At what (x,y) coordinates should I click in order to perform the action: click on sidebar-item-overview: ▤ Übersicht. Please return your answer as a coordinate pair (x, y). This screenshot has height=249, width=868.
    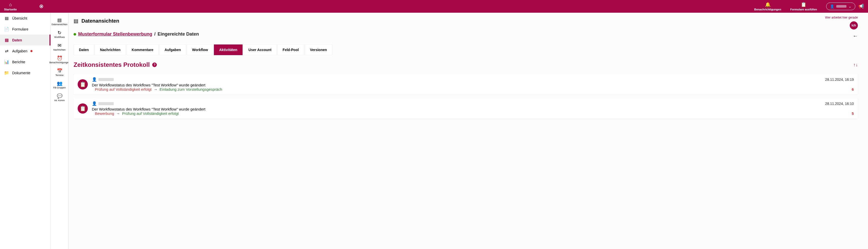
    Looking at the image, I should click on (25, 18).